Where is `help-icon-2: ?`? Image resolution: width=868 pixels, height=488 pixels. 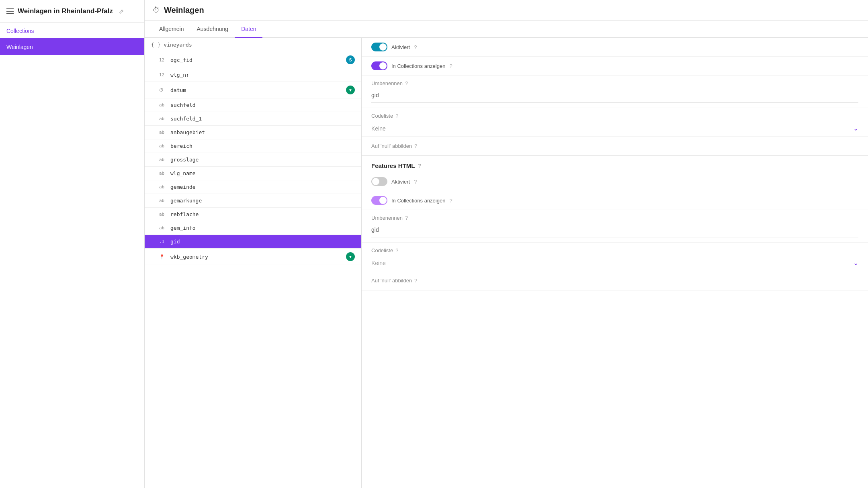
help-icon-2: ? is located at coordinates (416, 182).